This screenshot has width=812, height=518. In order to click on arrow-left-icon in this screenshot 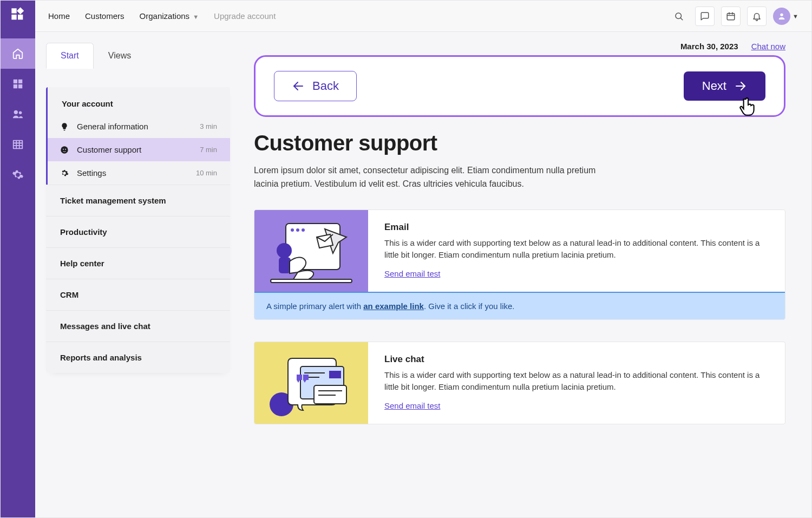, I will do `click(298, 86)`.